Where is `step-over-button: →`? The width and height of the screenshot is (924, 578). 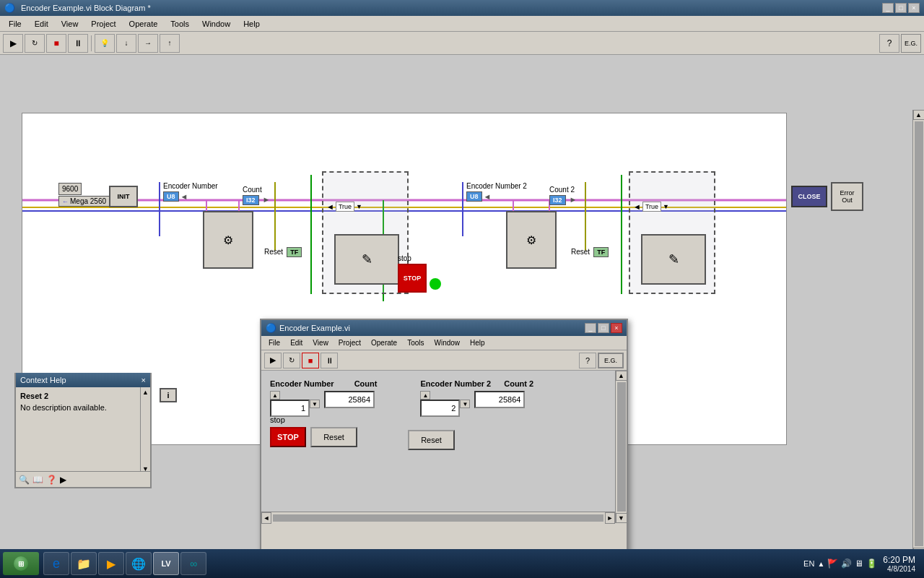
step-over-button: → is located at coordinates (148, 43).